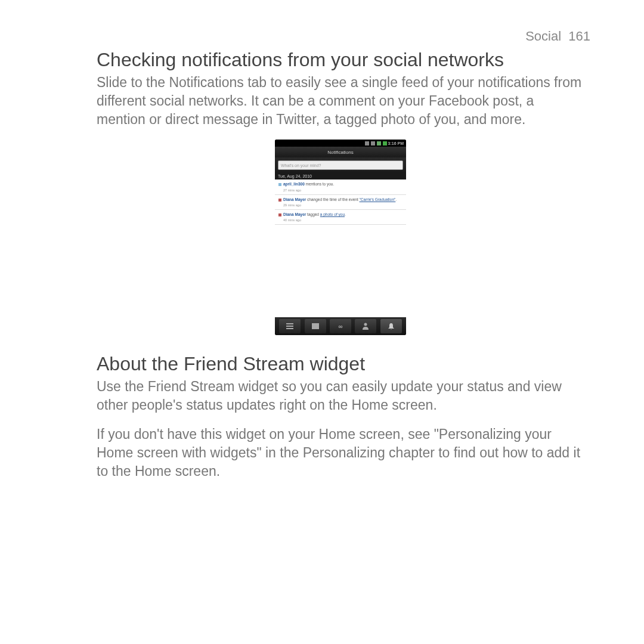 The width and height of the screenshot is (644, 644). What do you see at coordinates (315, 326) in the screenshot?
I see `nav-tab-photos` at bounding box center [315, 326].